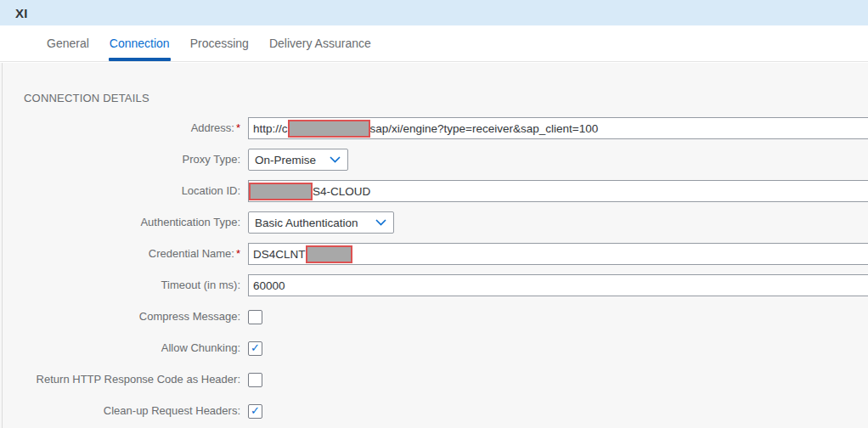 The image size is (868, 428). I want to click on return-http-response-code-label: Return HTTP Response Code as Header:, so click(121, 380).